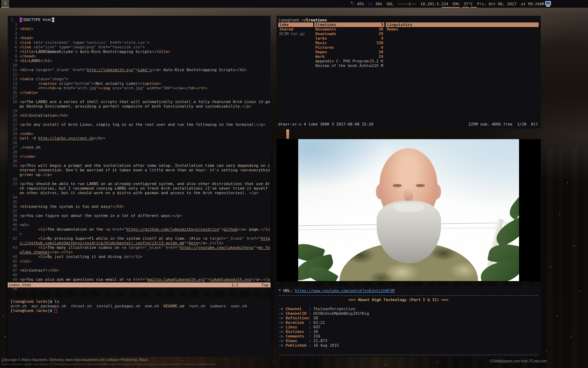  What do you see at coordinates (451, 7) in the screenshot?
I see `ip-underline` at bounding box center [451, 7].